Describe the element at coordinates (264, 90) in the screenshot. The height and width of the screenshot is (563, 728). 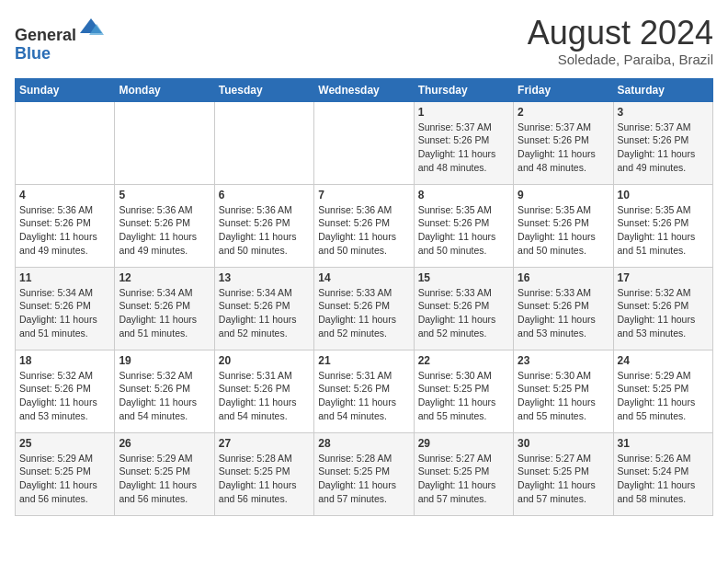
I see `header-tuesday: Tuesday` at that location.